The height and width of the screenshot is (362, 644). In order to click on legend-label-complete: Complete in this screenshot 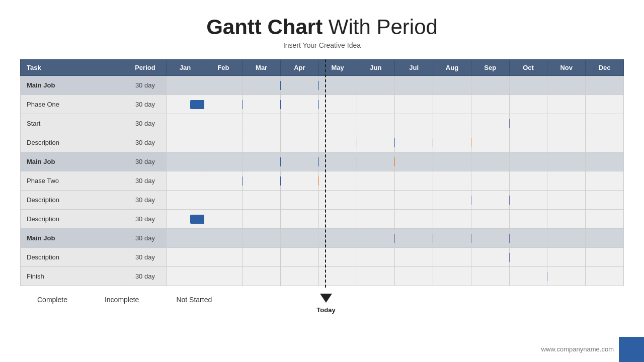, I will do `click(52, 300)`.